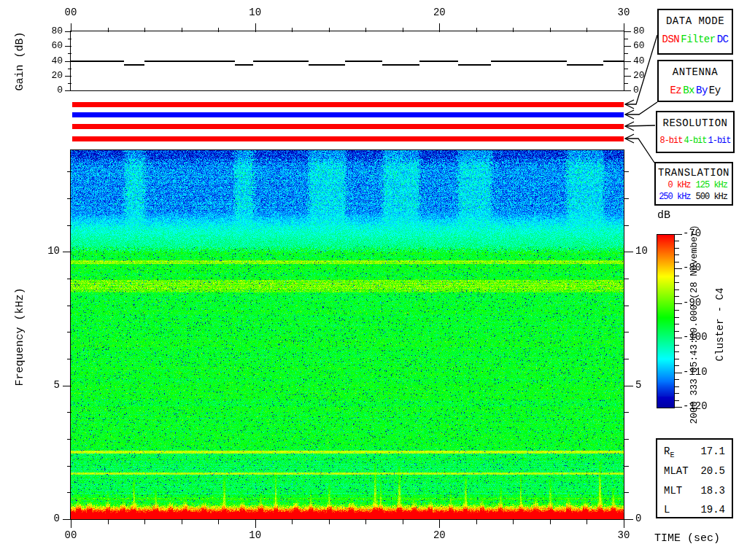 Image resolution: width=747 pixels, height=560 pixels. I want to click on time-tick-label-top: 30, so click(624, 12).